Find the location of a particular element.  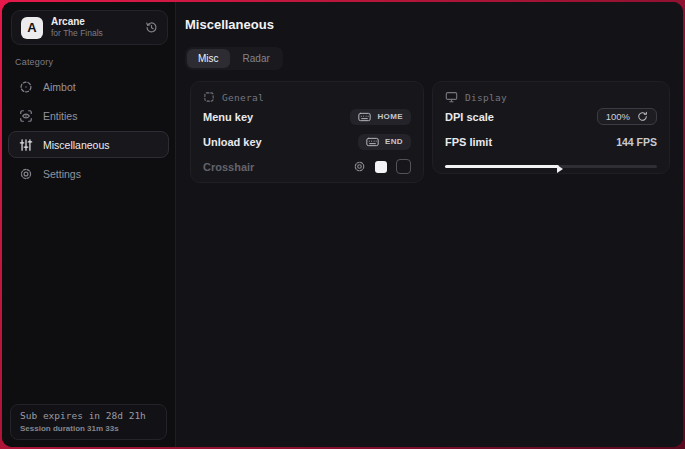

display-card-header: Display is located at coordinates (551, 97).